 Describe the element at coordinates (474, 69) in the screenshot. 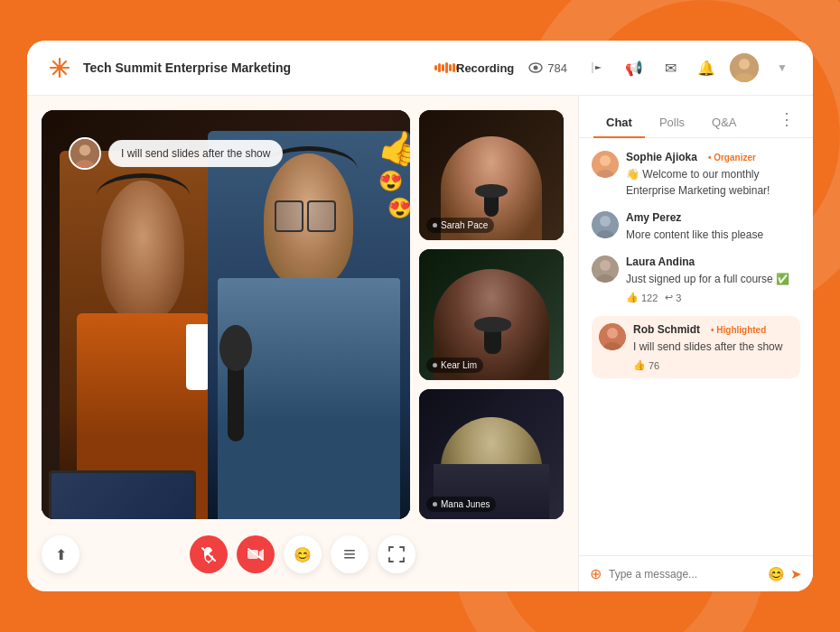

I see `recording-badge: Recording` at that location.